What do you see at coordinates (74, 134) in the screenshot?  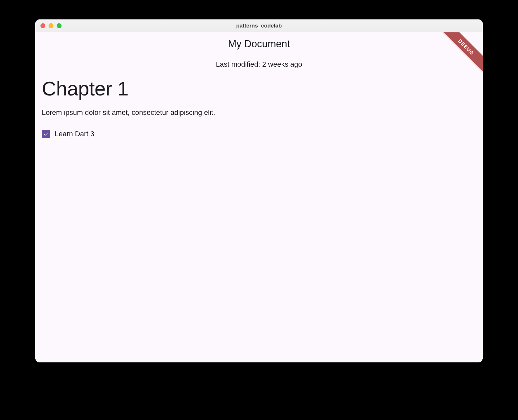 I see `todo-label: Learn Dart 3` at bounding box center [74, 134].